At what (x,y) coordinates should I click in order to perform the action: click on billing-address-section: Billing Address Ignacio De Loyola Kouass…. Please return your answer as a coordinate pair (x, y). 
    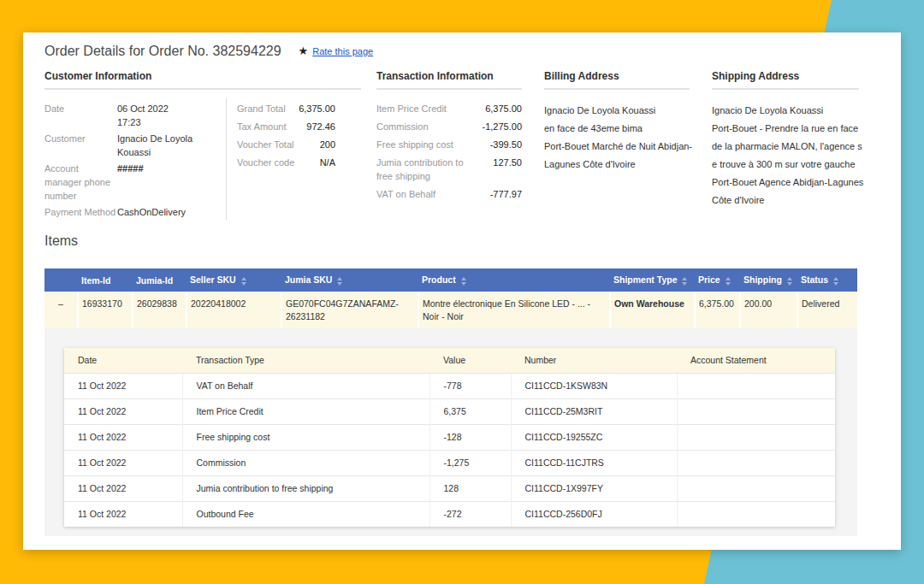
    Looking at the image, I should click on (617, 121).